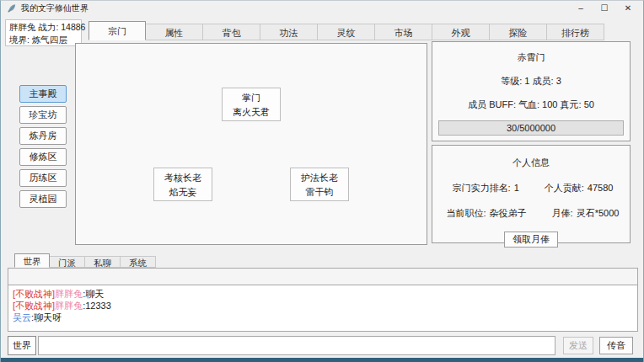 Image resolution: width=644 pixels, height=362 pixels. Describe the element at coordinates (517, 188) in the screenshot. I see `sect-rank-value: 1` at that location.